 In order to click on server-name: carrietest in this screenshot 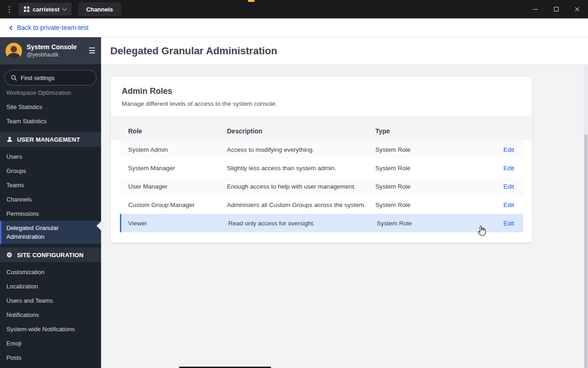, I will do `click(46, 9)`.